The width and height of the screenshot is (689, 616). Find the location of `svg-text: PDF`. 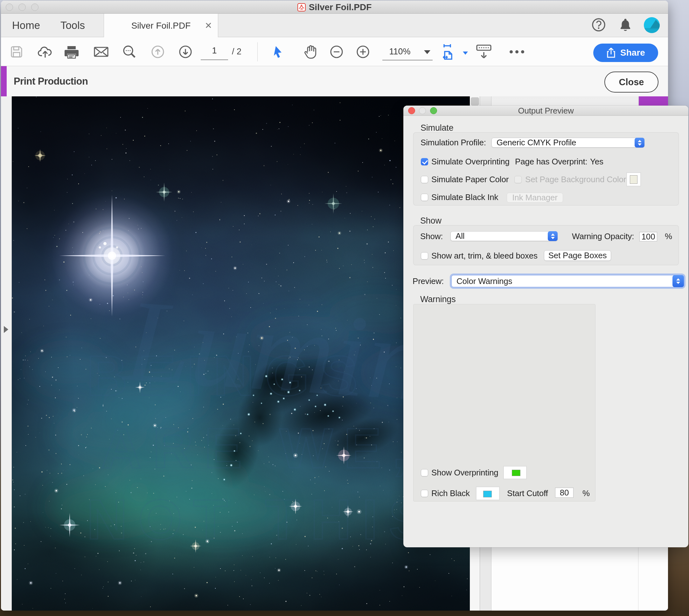

svg-text: PDF is located at coordinates (302, 9).